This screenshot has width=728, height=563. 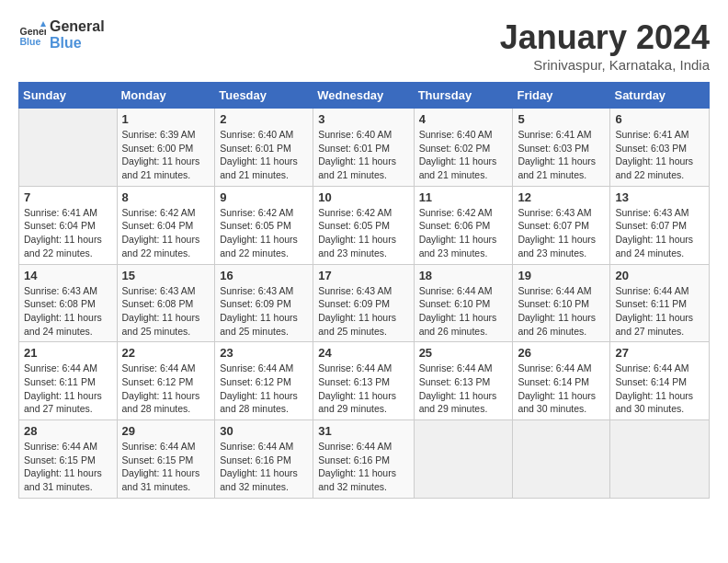 I want to click on day-number: 6, so click(x=660, y=120).